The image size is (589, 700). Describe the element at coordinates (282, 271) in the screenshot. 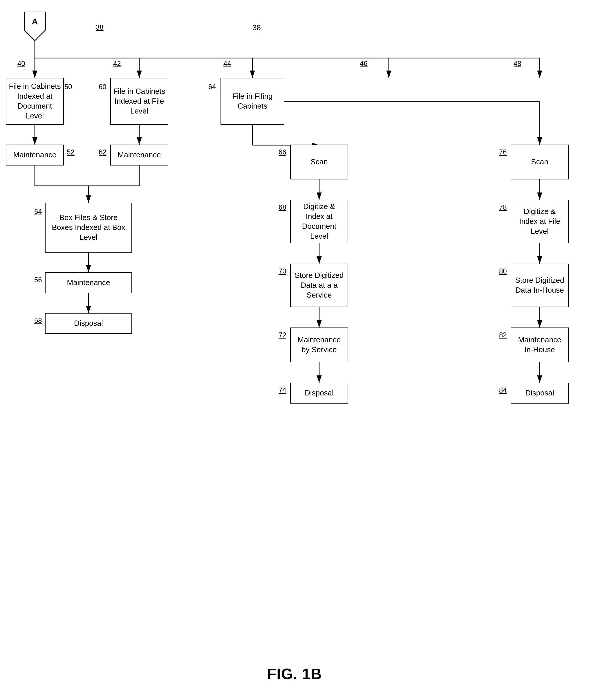

I see `ref-70: 70` at that location.